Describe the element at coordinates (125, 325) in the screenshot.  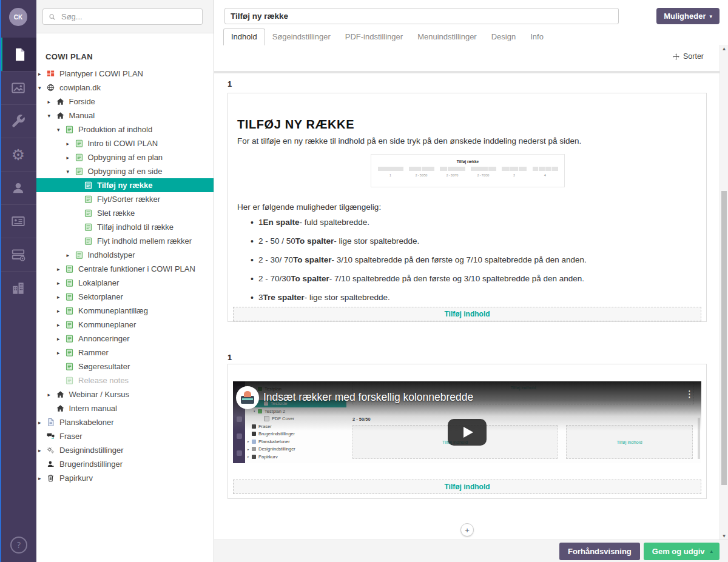
I see `tree-item-kommuneplaner: ▸Kommuneplaner` at that location.